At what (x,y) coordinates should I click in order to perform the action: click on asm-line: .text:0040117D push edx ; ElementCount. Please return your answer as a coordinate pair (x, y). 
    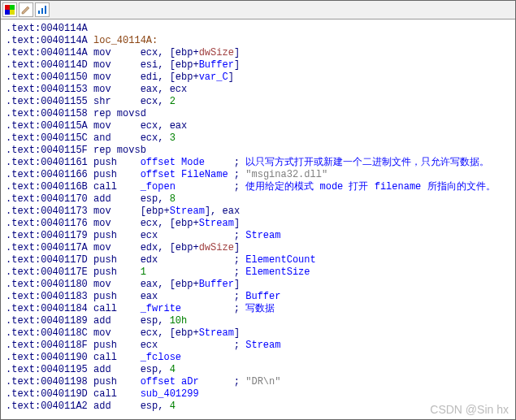
    Looking at the image, I should click on (258, 260).